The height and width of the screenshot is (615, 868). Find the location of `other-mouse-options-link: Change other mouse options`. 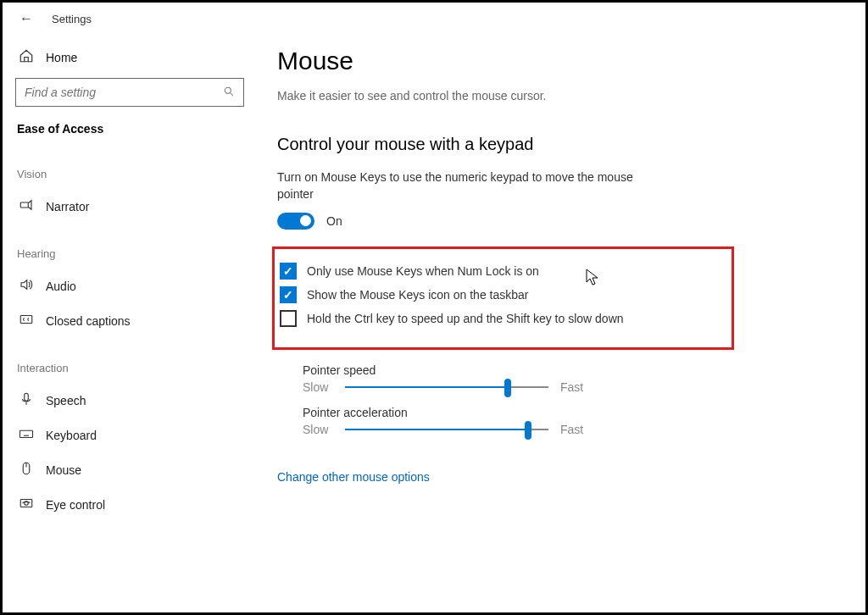

other-mouse-options-link: Change other mouse options is located at coordinates (353, 477).